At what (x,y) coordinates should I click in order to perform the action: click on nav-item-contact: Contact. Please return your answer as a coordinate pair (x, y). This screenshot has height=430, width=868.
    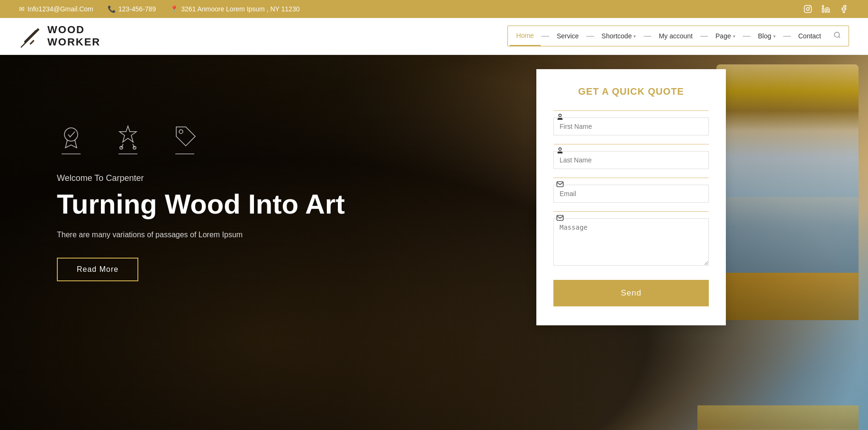
    Looking at the image, I should click on (810, 36).